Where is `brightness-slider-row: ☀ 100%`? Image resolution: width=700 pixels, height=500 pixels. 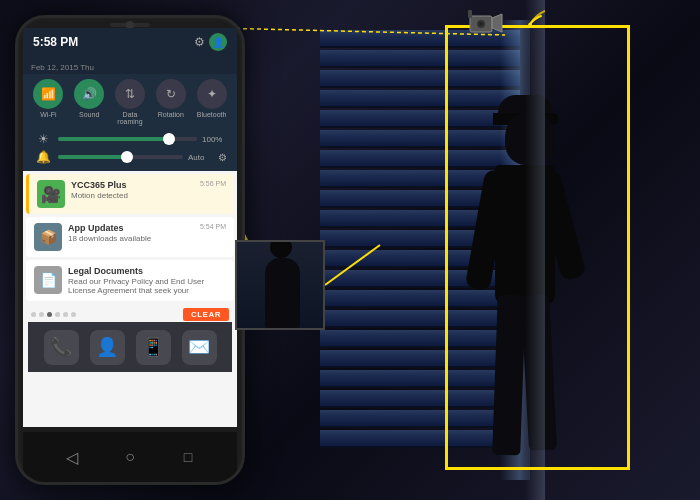 brightness-slider-row: ☀ 100% is located at coordinates (130, 139).